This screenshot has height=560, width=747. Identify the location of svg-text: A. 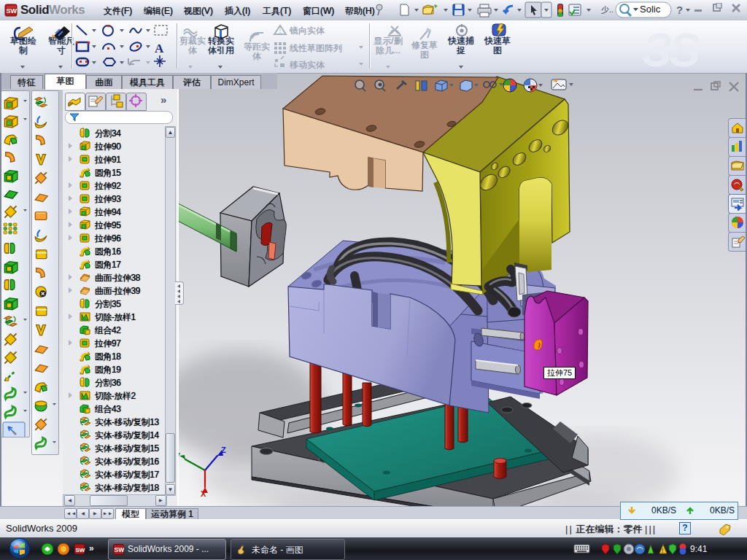
(159, 48).